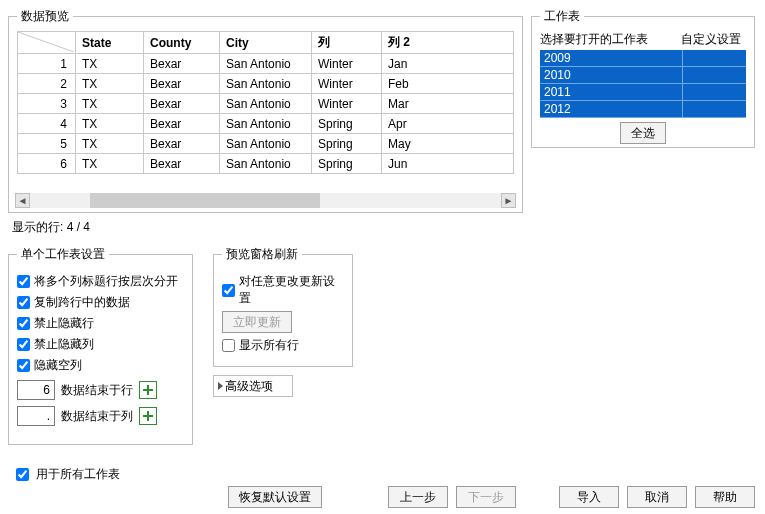  What do you see at coordinates (36, 390) in the screenshot?
I see `end-row-input` at bounding box center [36, 390].